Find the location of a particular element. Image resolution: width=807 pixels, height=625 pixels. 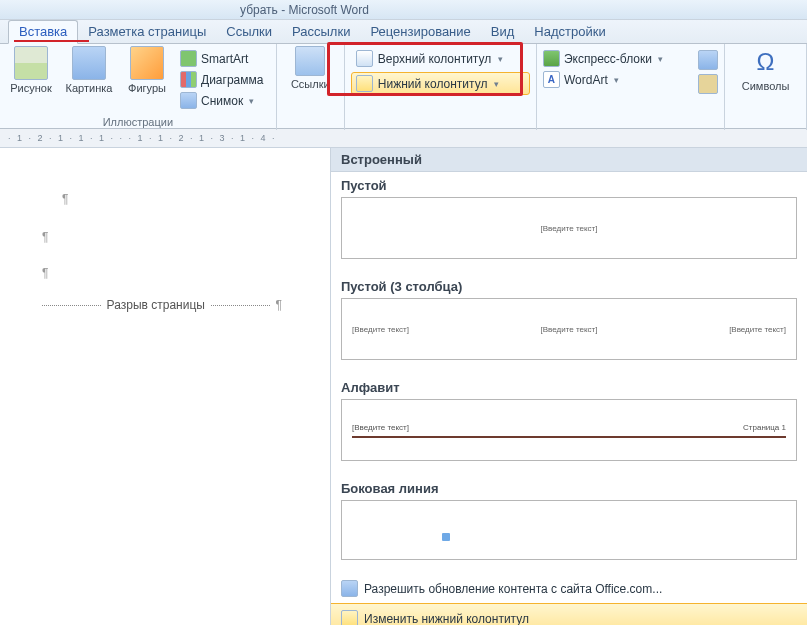

gallery-item-empty: Пустой [Введите текст] is located at coordinates (569, 222).